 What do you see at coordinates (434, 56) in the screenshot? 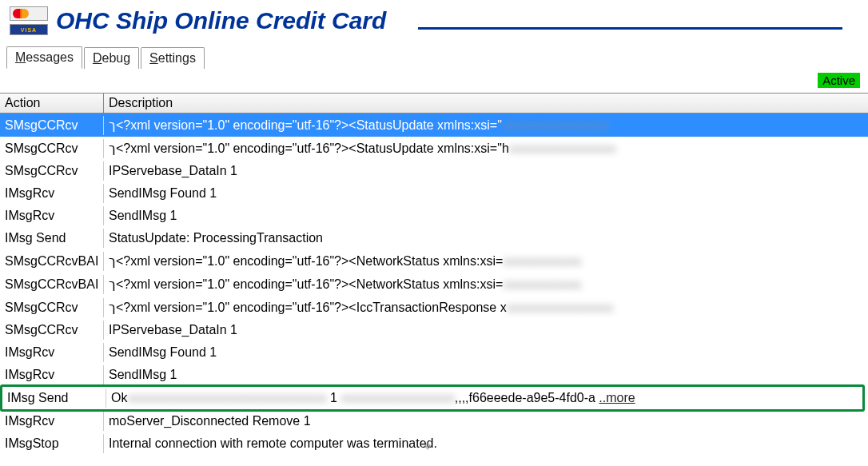
I see `tab-strip: MessagesDebugSettings` at bounding box center [434, 56].